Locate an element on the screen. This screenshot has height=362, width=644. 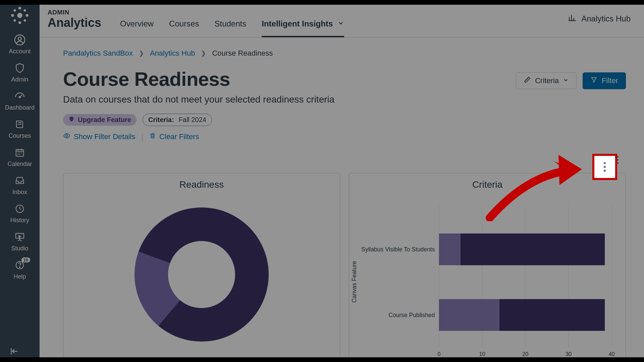
filter-icon is located at coordinates (594, 81).